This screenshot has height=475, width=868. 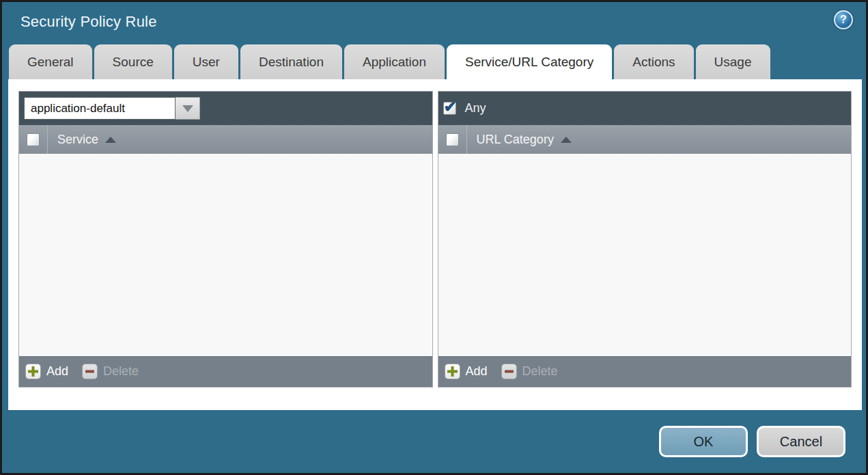 What do you see at coordinates (78, 139) in the screenshot?
I see `service-column-label: Service` at bounding box center [78, 139].